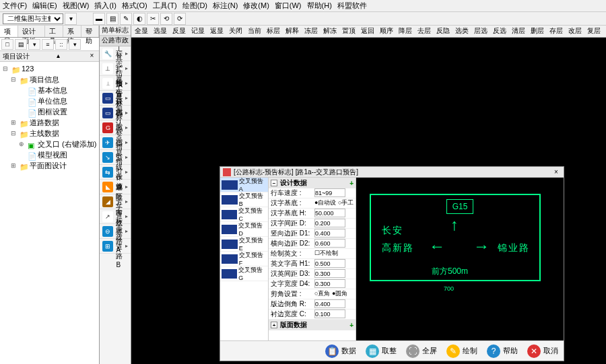 The width and height of the screenshot is (606, 364). Describe the element at coordinates (312, 259) in the screenshot. I see `dialog-param-grid: −设计数据+行车速度 :汉字基底 :●自动设 ○手工设汉字基底 H:汉字间距 D…` at that location.